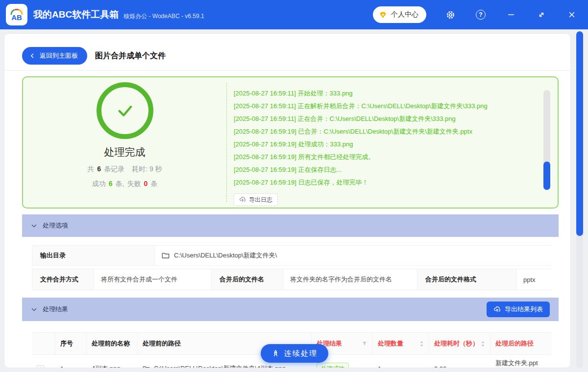  Describe the element at coordinates (384, 183) in the screenshot. I see `log-line: [2025-08-27 16:59:19] 日志已保存，处理完毕！` at that location.